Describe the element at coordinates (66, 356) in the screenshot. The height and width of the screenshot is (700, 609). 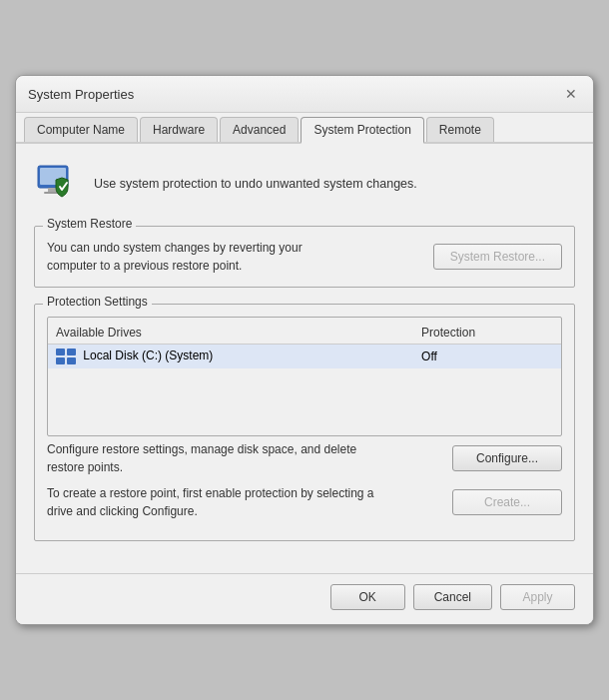
I see `drive-icon` at that location.